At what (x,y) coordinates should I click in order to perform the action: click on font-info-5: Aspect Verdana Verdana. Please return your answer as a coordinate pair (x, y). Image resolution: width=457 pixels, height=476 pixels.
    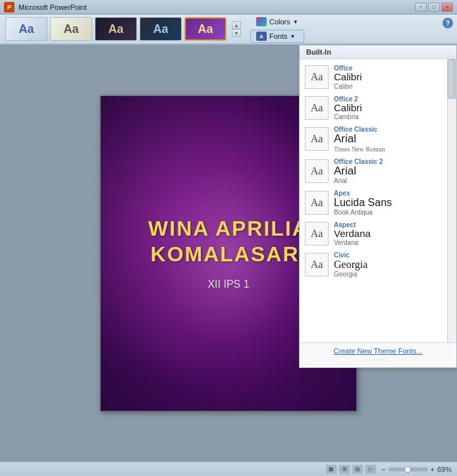
    Looking at the image, I should click on (352, 234).